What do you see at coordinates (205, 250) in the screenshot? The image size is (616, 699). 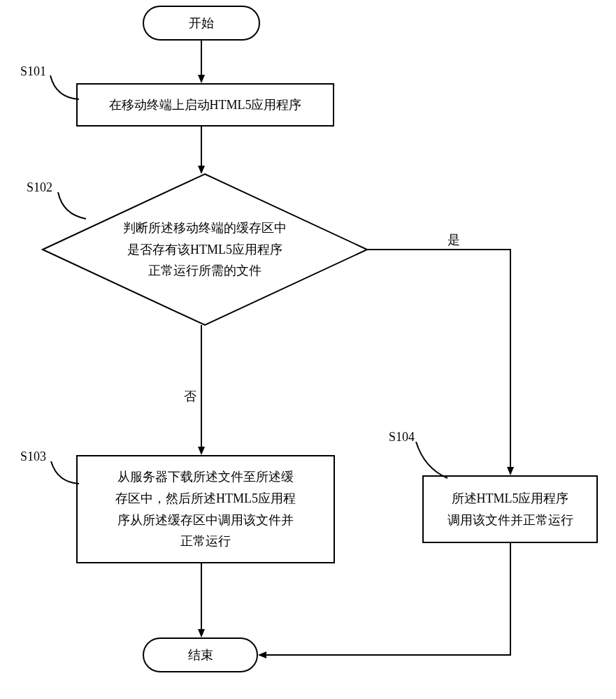 I see `decision-line2: 是否存有该HTML5应用程序` at bounding box center [205, 250].